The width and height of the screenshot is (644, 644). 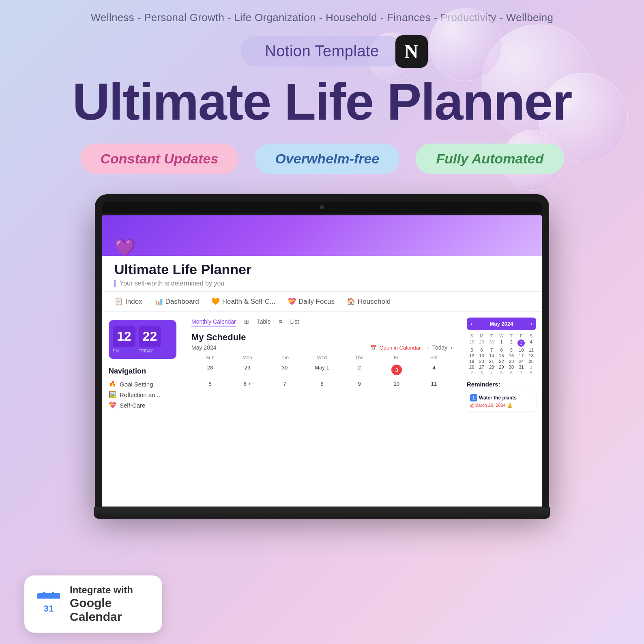 I want to click on cal-cell-28: 28, so click(x=210, y=370).